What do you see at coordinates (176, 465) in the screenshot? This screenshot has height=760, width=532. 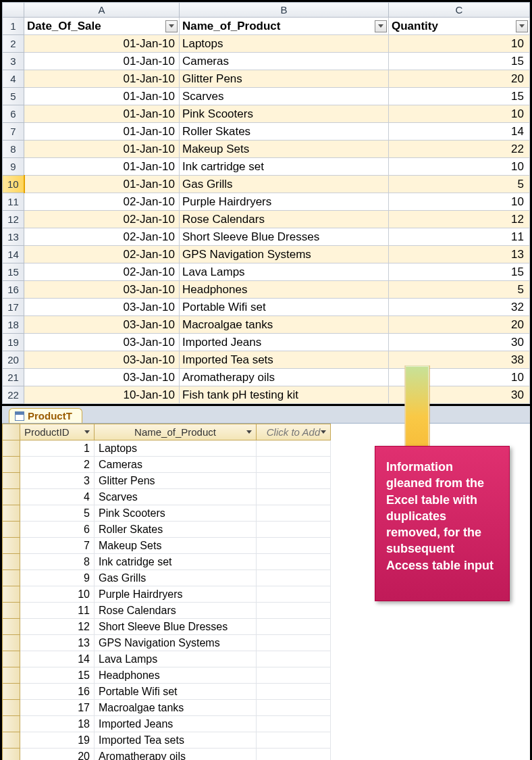 I see `cell-productname: Cameras` at bounding box center [176, 465].